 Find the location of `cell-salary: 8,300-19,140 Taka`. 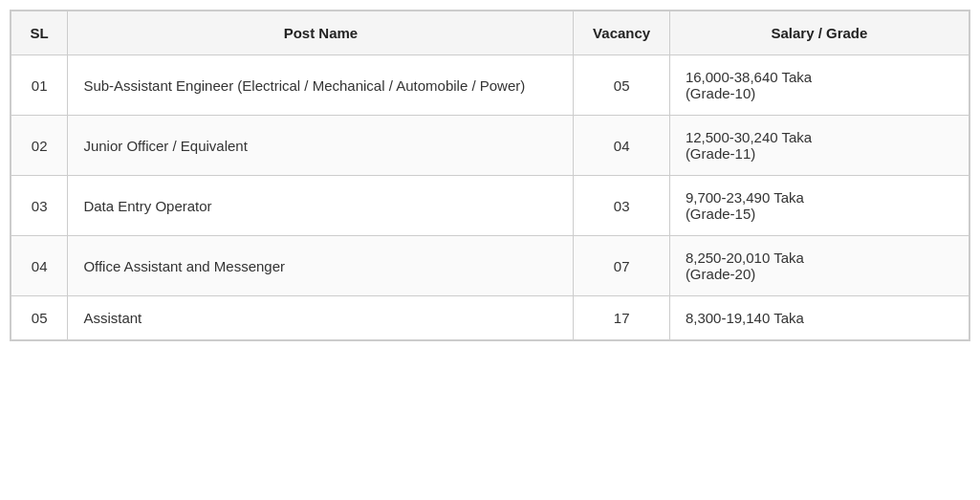

cell-salary: 8,300-19,140 Taka is located at coordinates (818, 318).